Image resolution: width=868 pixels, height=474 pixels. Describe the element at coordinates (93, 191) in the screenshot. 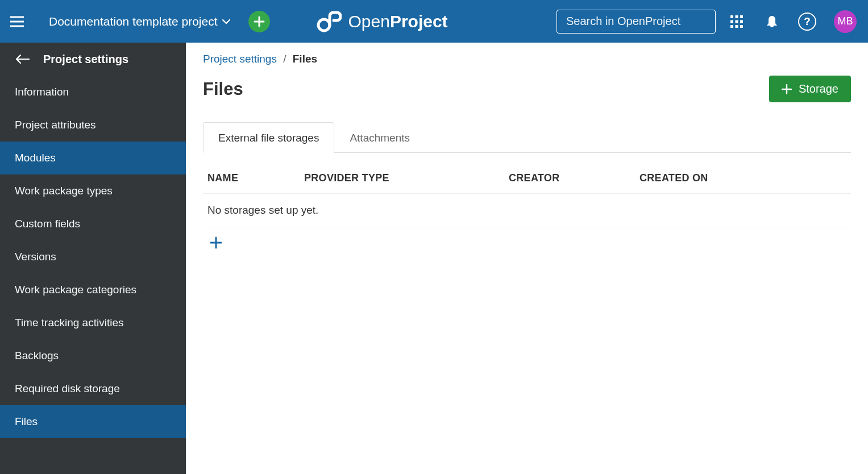

I see `sidebar-item-work-package-types: Work package types` at that location.